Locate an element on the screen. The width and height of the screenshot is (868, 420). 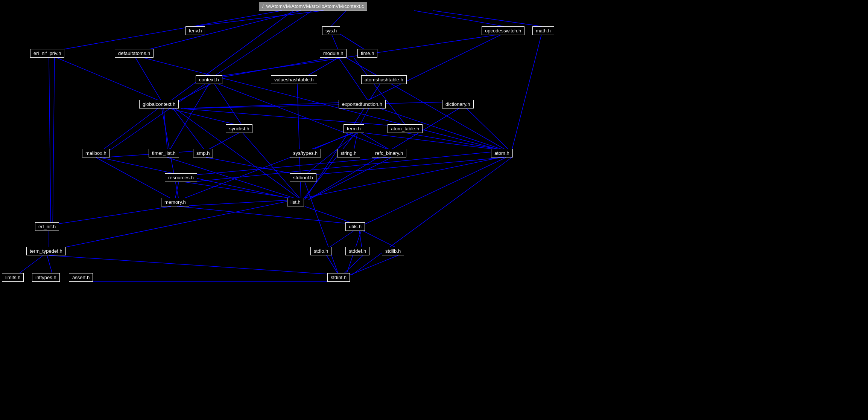
node-valueshashtable-h: valueshashtable.h is located at coordinates (294, 80).